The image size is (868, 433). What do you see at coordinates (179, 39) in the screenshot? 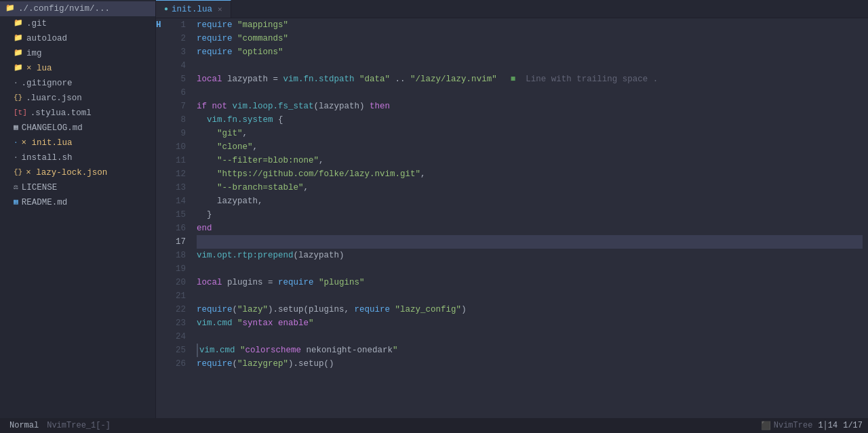
I see `line-num-2: 2` at bounding box center [179, 39].